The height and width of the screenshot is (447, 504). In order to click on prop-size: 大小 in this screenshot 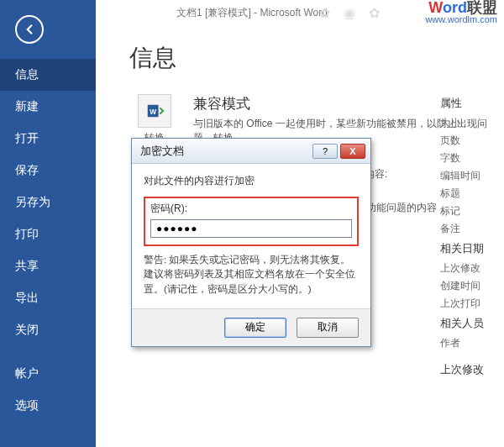, I will do `click(470, 123)`.